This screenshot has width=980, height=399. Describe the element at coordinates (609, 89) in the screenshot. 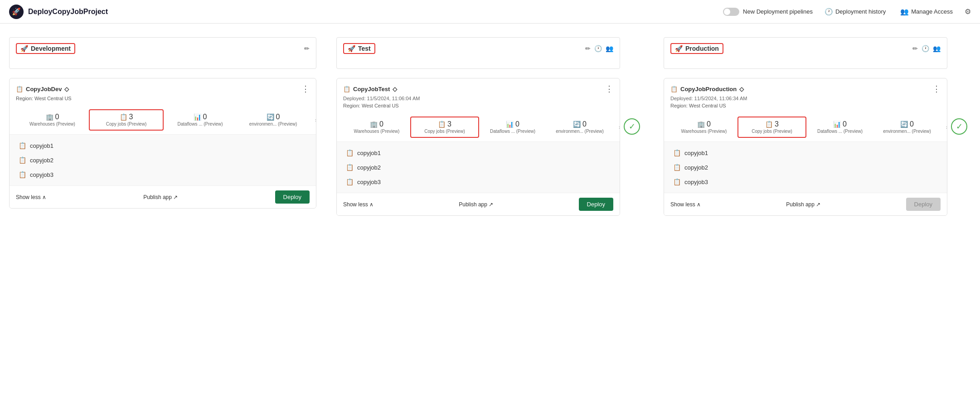

I see `workspace-more-test: ⋮` at that location.